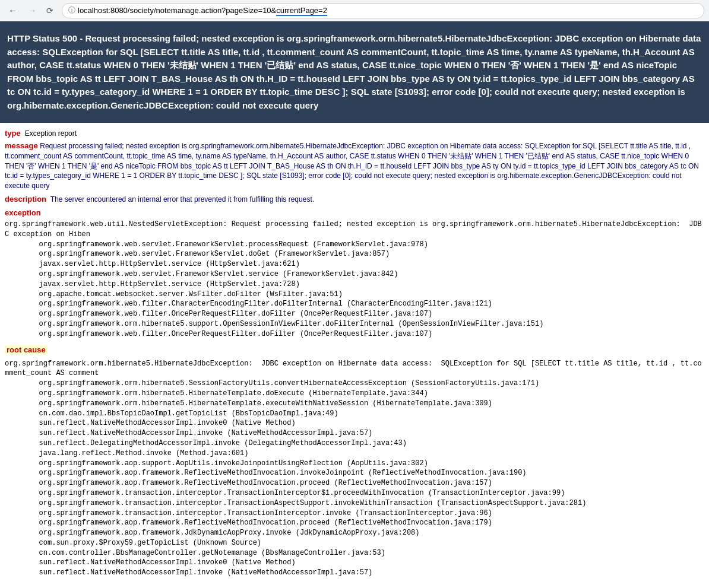 The height and width of the screenshot is (588, 709). Describe the element at coordinates (177, 11) in the screenshot. I see `url-base: localhost:8080/society/notemanage.action…` at that location.